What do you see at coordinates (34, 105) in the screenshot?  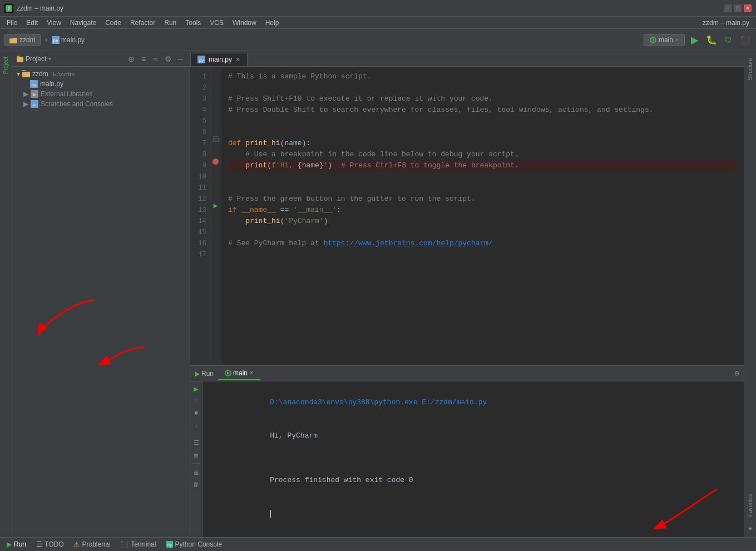 I see `svg-text: sc` at bounding box center [34, 105].